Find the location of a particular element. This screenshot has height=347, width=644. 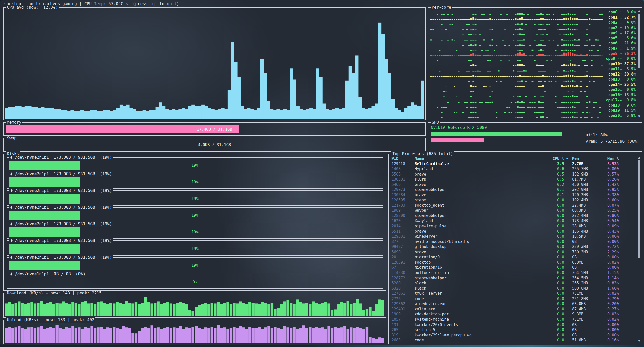

process-mem: 136.4MB is located at coordinates (588, 231).